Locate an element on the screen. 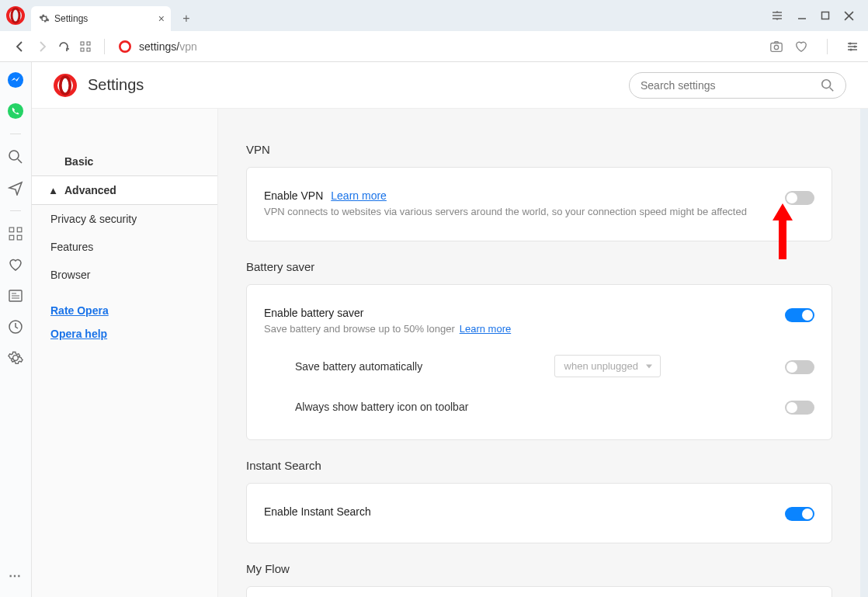  search-dock-icon is located at coordinates (16, 157).